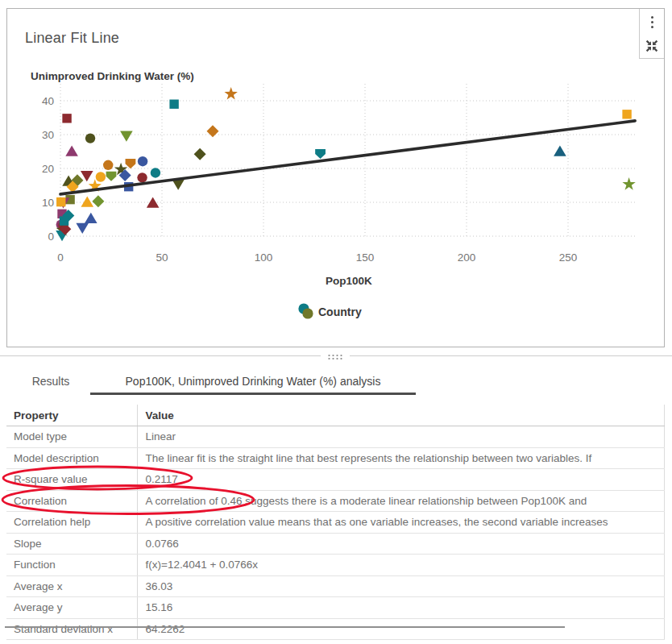 The width and height of the screenshot is (672, 644). I want to click on value-cell: A correlation of 0.46 suggests there is …, so click(401, 501).